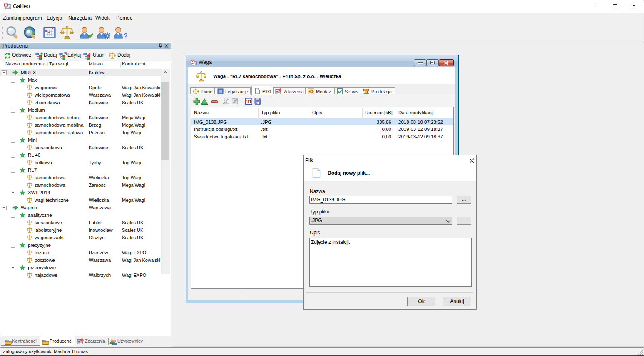 This screenshot has width=644, height=356. What do you see at coordinates (251, 102) in the screenshot?
I see `svg-text: I` at bounding box center [251, 102].